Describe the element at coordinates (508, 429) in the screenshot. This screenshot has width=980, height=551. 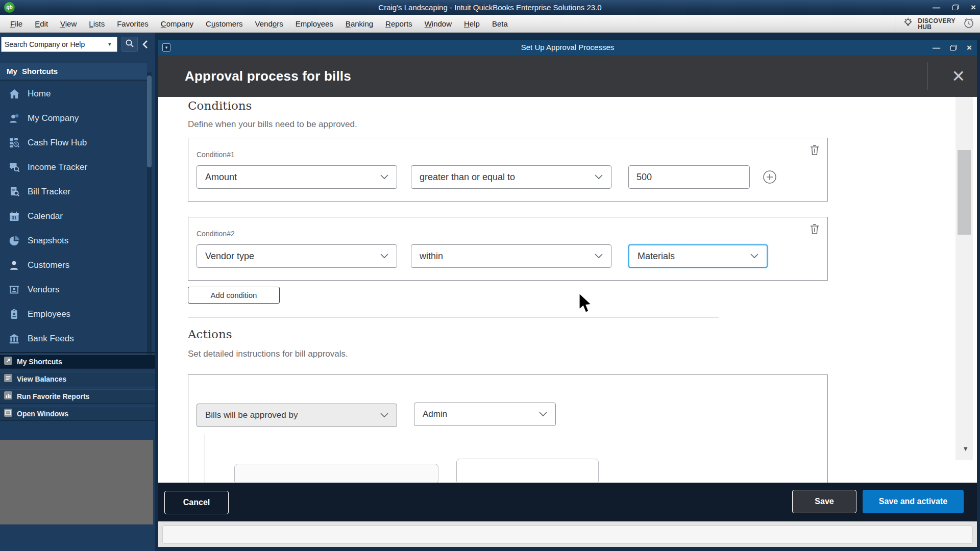
I see `actions-card: Bills will be approved by Admin` at that location.